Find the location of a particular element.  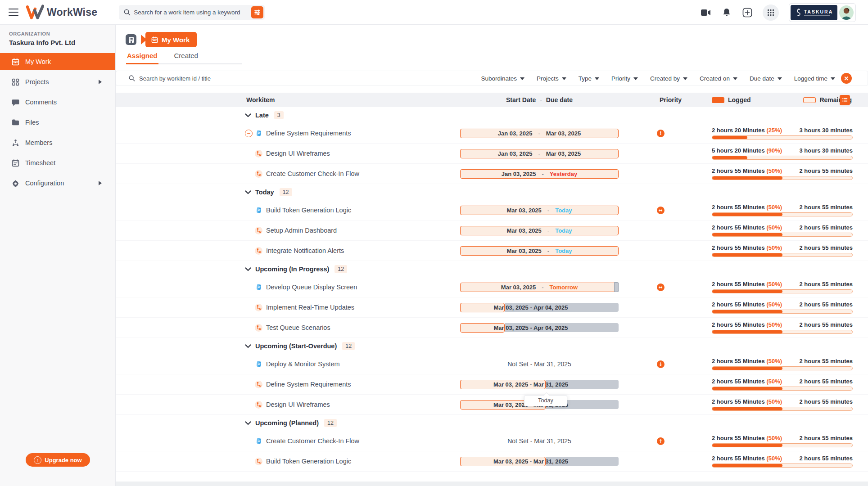

priority-high-icon: ↑ is located at coordinates (661, 441).